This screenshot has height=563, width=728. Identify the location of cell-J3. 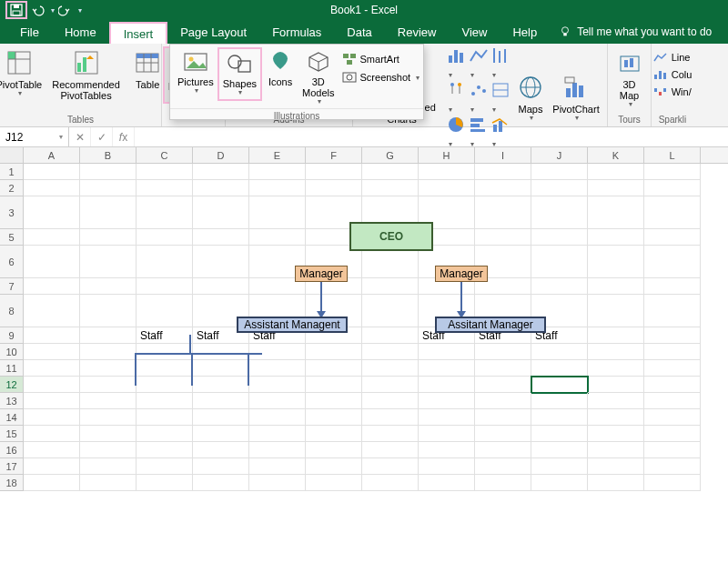
(560, 213).